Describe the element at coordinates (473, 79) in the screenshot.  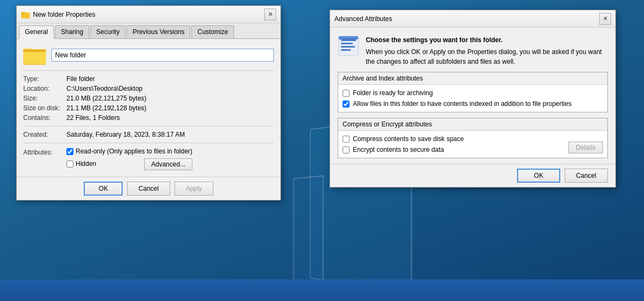
I see `archive-section-title: Archive and Index attributes` at that location.